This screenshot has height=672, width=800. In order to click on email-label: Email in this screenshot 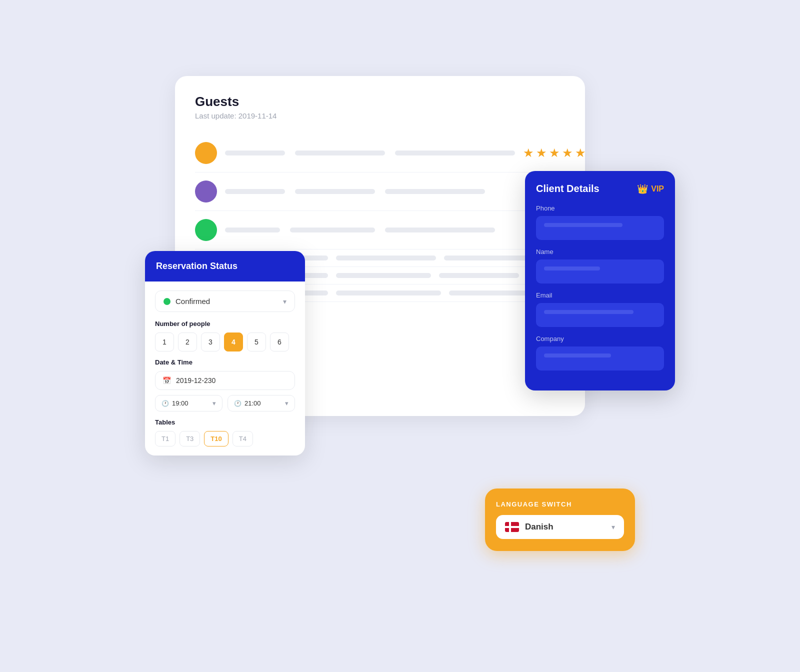, I will do `click(600, 295)`.